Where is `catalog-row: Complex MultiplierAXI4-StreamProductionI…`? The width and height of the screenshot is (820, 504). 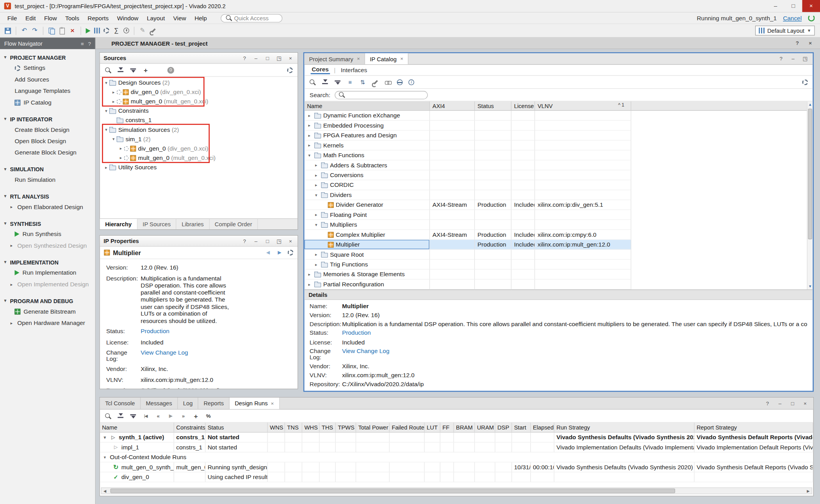
catalog-row: Complex MultiplierAXI4-StreamProductionI… is located at coordinates (558, 235).